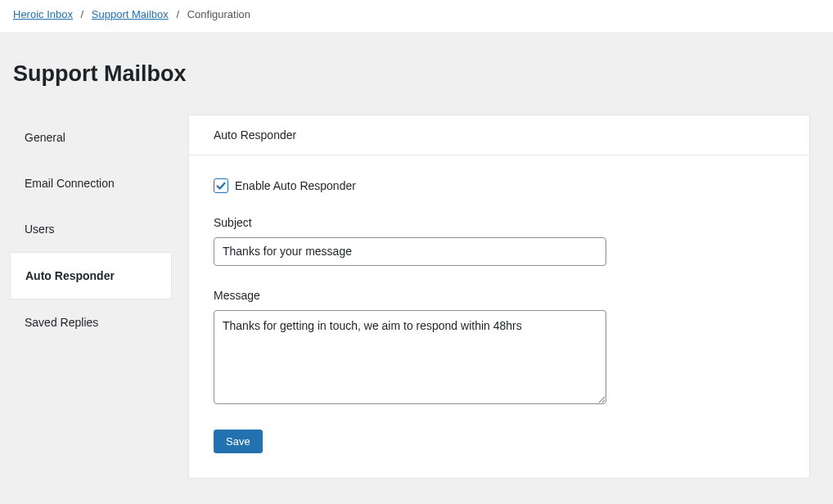  What do you see at coordinates (39, 229) in the screenshot?
I see `sidebar-item-label: Users` at bounding box center [39, 229].